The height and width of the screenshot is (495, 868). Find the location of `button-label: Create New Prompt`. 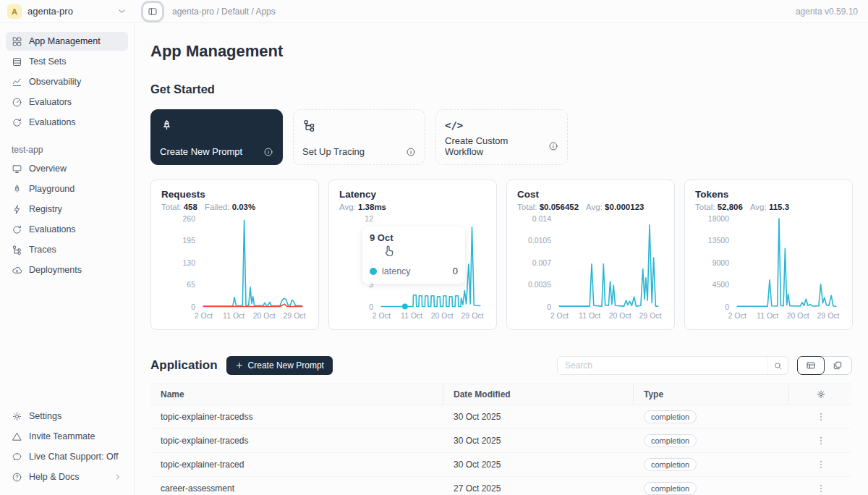

button-label: Create New Prompt is located at coordinates (286, 365).